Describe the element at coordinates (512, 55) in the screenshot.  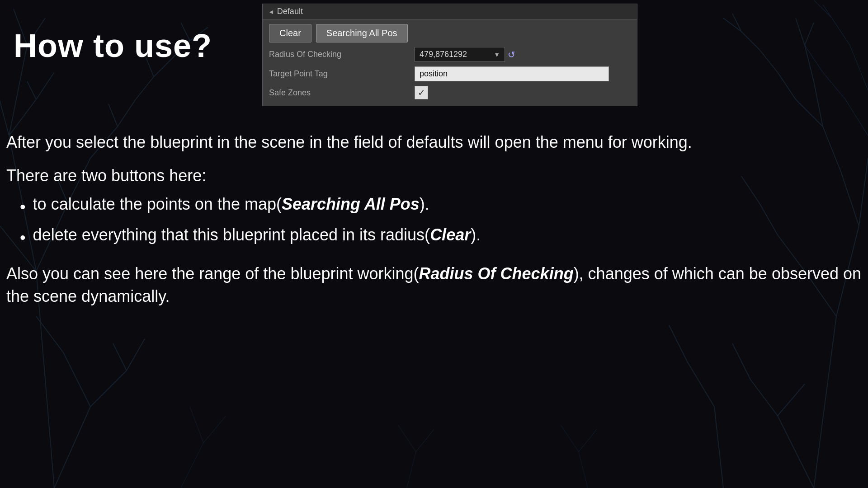
I see `reset-icon: ↺` at that location.